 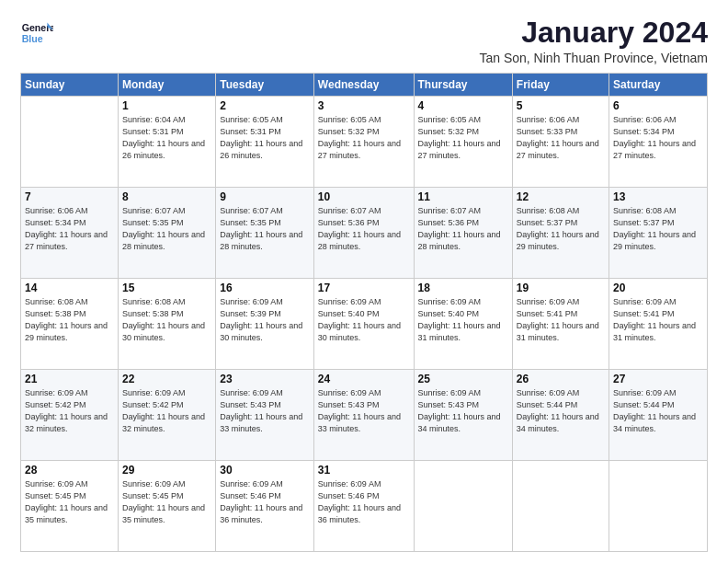 I want to click on header-sunday: Sunday, so click(x=70, y=85).